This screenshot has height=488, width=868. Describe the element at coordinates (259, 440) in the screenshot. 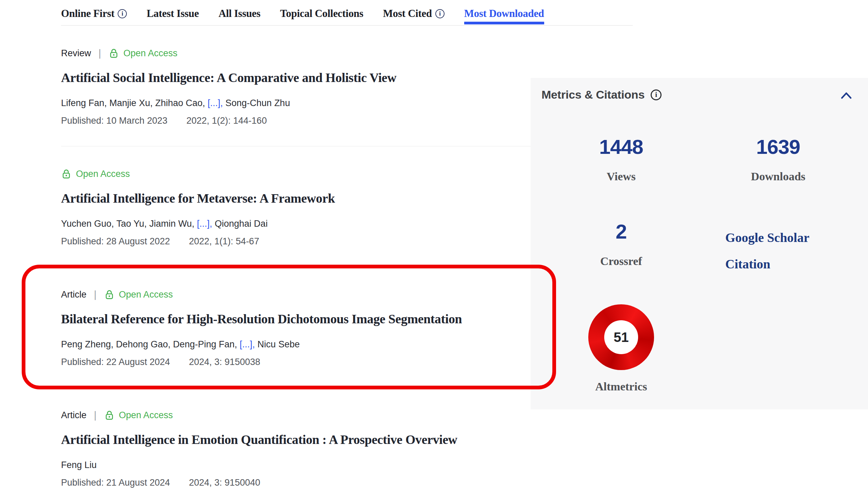

I see `article-title-link: Artificial Intelligence in Emotion Quant…` at that location.